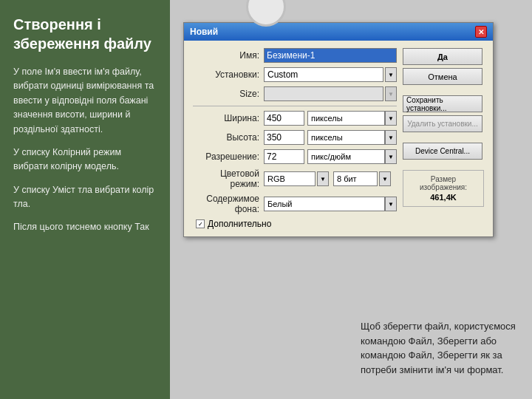  What do you see at coordinates (481, 32) in the screenshot?
I see `dialog-close-button: ✕` at bounding box center [481, 32].